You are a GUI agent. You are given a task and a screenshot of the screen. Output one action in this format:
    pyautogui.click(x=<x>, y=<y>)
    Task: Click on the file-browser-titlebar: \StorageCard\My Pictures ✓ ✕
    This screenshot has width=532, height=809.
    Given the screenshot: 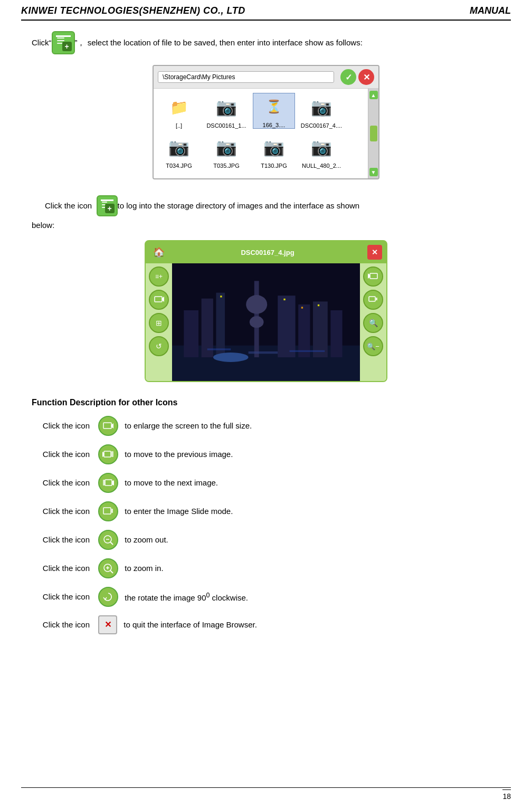 What is the action you would take?
    pyautogui.click(x=266, y=77)
    